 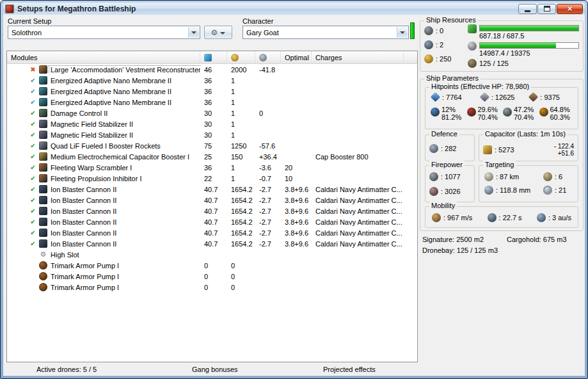 What do you see at coordinates (546, 9) in the screenshot?
I see `maximize-button` at bounding box center [546, 9].